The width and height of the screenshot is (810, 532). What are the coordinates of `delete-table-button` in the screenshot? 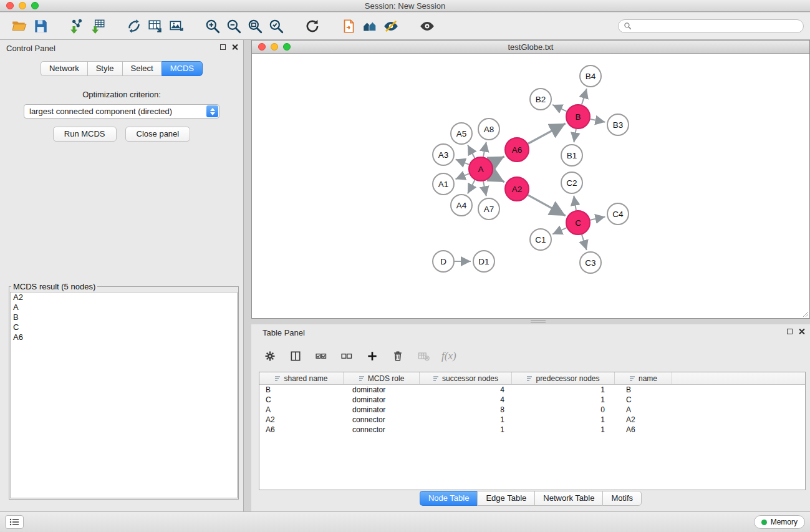 It's located at (423, 356).